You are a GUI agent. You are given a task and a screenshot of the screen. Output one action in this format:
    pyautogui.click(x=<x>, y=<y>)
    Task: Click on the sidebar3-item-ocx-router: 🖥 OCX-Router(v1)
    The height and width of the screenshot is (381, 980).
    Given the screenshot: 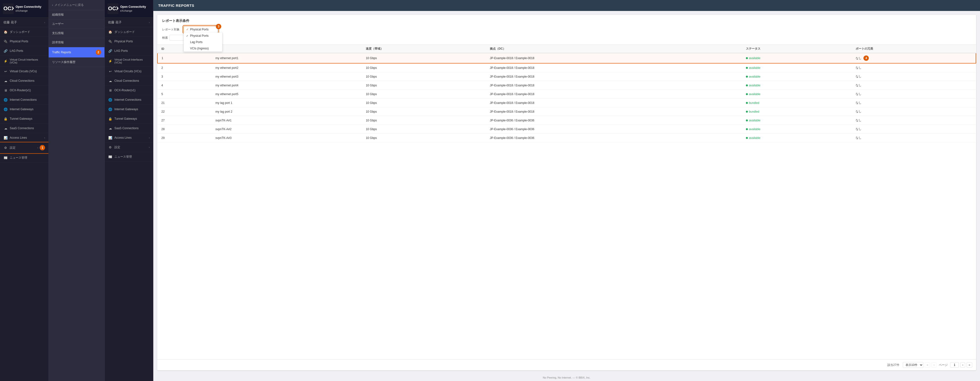 What is the action you would take?
    pyautogui.click(x=129, y=90)
    